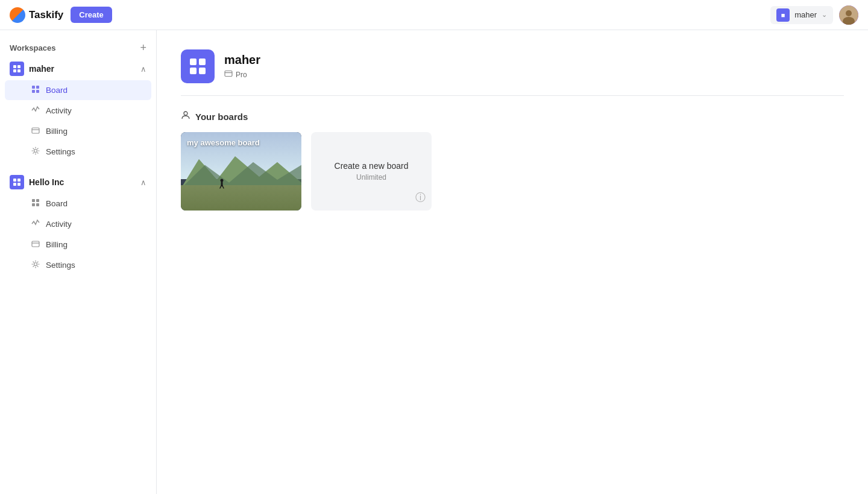 This screenshot has width=868, height=494. Describe the element at coordinates (36, 204) in the screenshot. I see `board-icon-hello-inc` at that location.